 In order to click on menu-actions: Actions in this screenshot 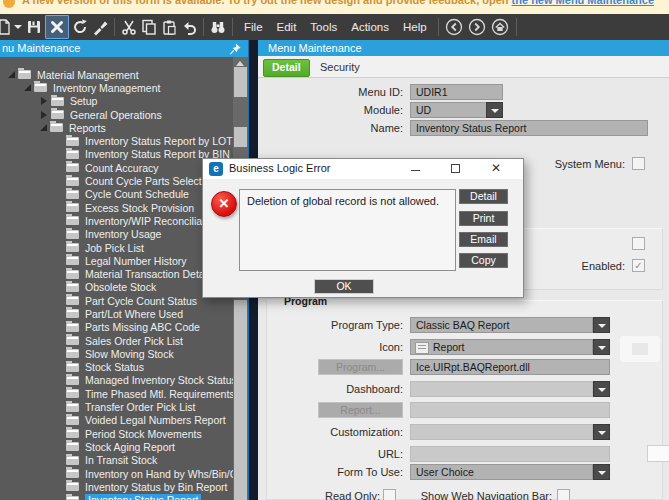, I will do `click(370, 27)`.